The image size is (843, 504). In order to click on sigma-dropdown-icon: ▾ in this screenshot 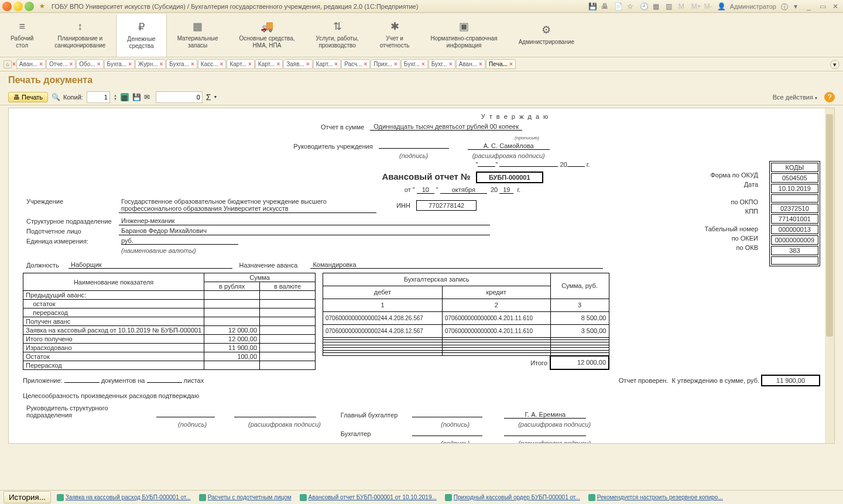, I will do `click(215, 97)`.